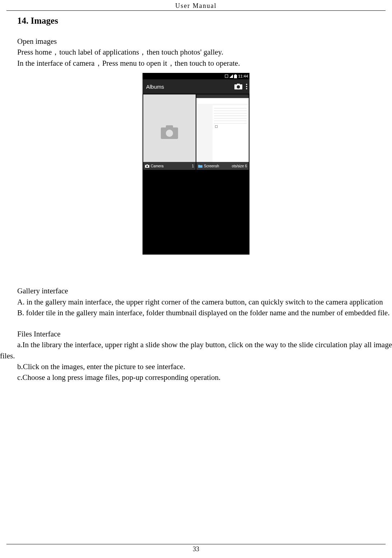 The image size is (392, 558). I want to click on files-b: b.Click on the images, enter the picture…, so click(196, 367).